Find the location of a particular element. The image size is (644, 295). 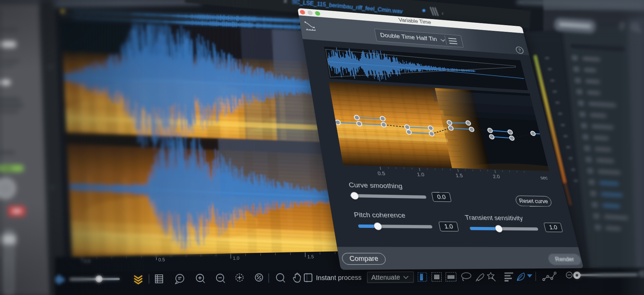

svg-text: 2.0 is located at coordinates (496, 176).